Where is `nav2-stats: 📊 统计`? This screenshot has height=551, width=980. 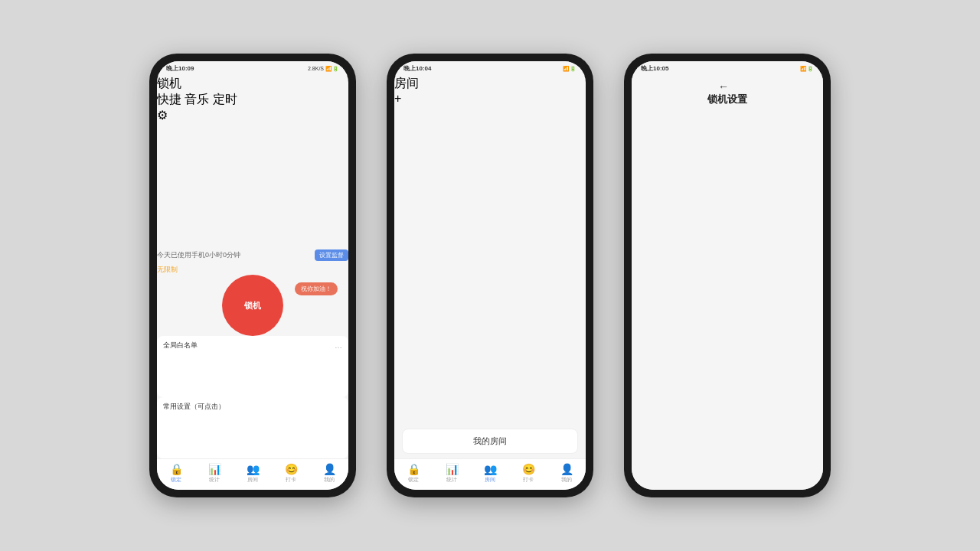
nav2-stats: 📊 统计 is located at coordinates (452, 474).